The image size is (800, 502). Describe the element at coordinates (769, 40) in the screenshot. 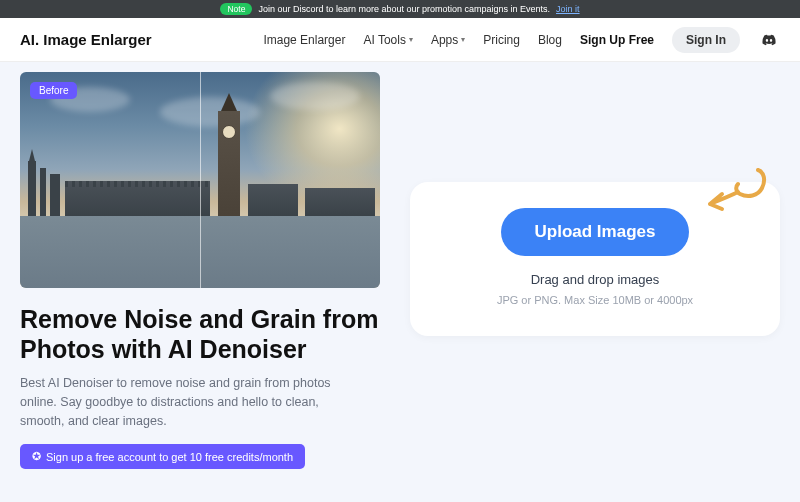

I see `discord-icon` at that location.